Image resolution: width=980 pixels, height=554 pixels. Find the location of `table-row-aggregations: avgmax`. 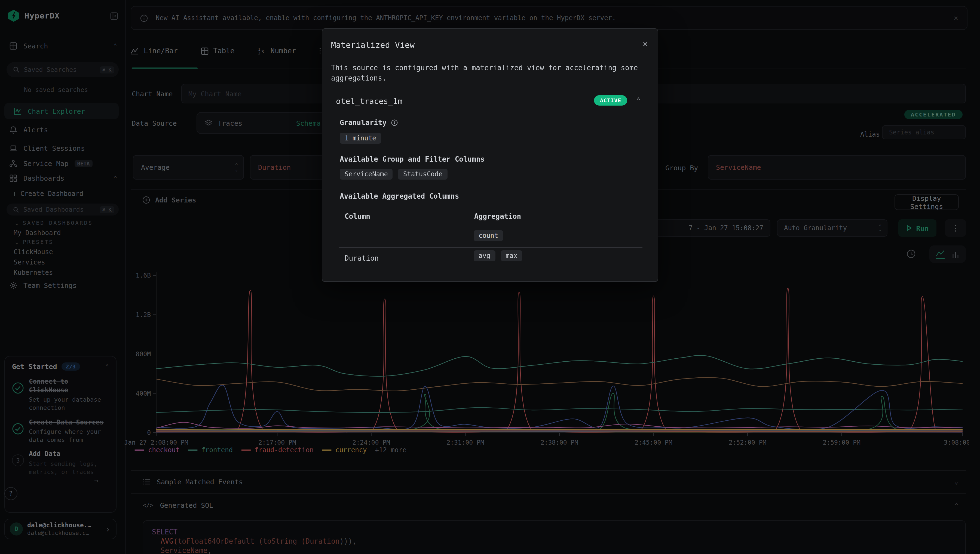

table-row-aggregations: avgmax is located at coordinates (498, 256).